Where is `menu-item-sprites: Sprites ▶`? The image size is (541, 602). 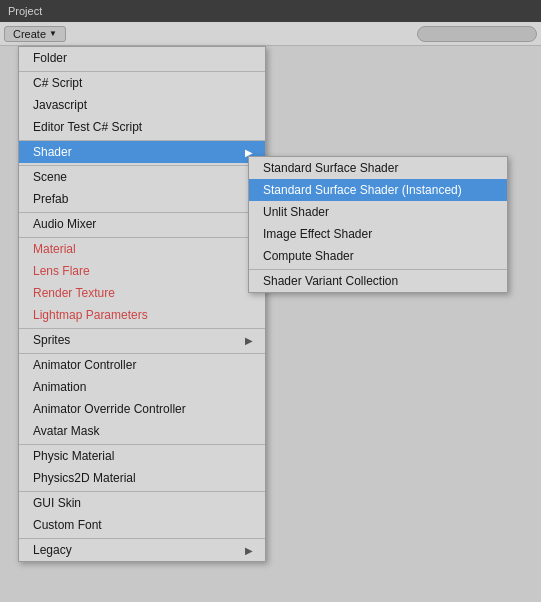 menu-item-sprites: Sprites ▶ is located at coordinates (142, 340).